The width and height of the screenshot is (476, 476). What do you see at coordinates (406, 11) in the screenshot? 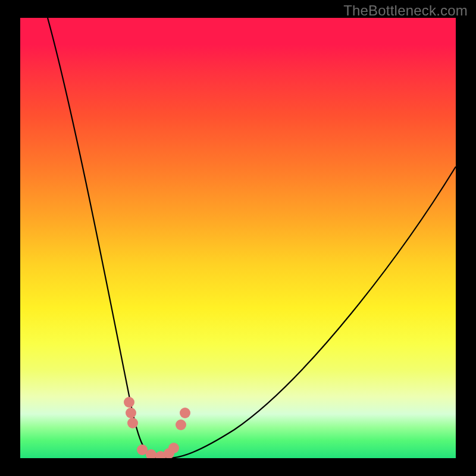
I see `watermark-text: TheBottleneck.com` at bounding box center [406, 11].